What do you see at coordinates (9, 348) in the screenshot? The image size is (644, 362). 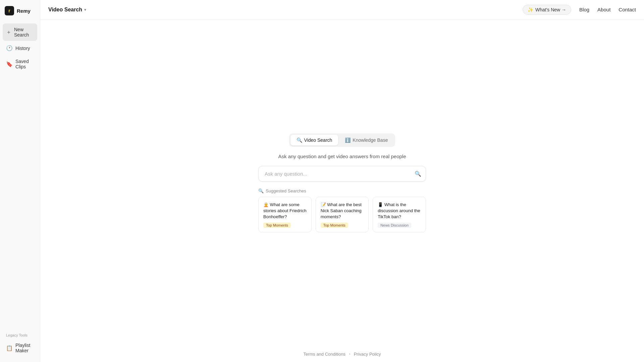 I see `playlist-icon: 📋` at bounding box center [9, 348].